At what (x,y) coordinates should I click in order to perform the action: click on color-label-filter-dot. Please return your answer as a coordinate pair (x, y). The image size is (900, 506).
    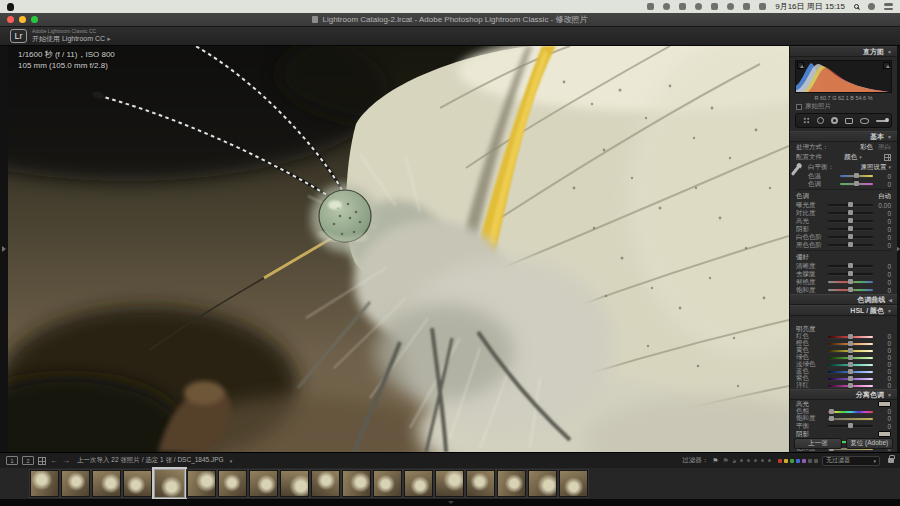
    Looking at the image, I should click on (804, 461).